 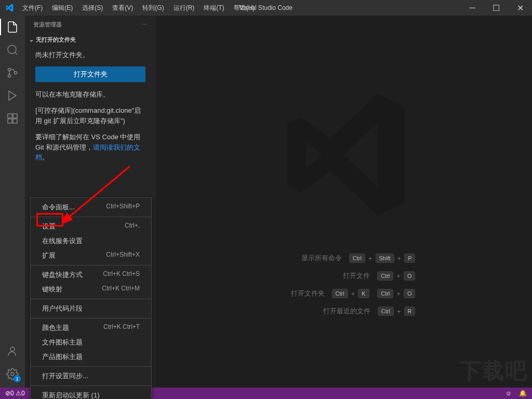 What do you see at coordinates (90, 95) in the screenshot?
I see `clone-msg: 可以在本地克隆存储库。` at bounding box center [90, 95].